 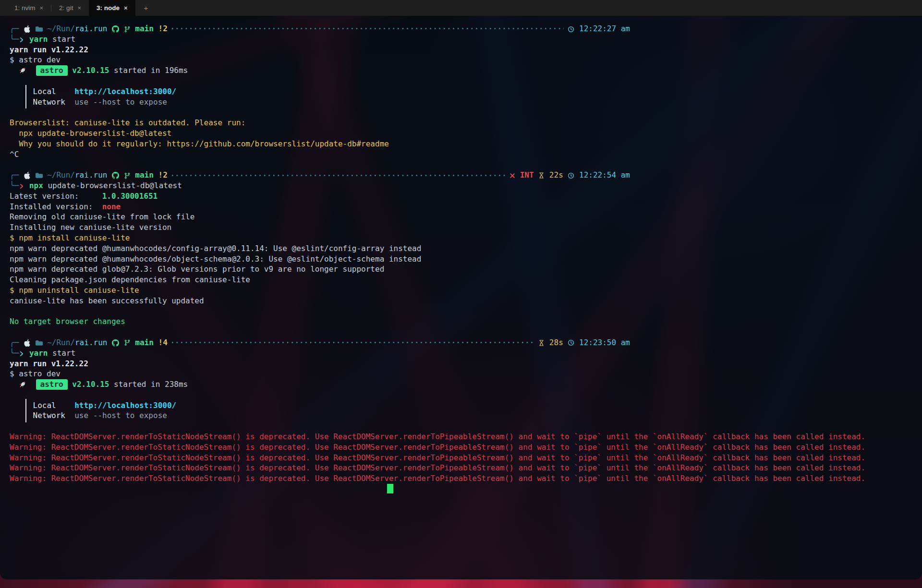 I want to click on text-segment: npx, so click(x=36, y=185).